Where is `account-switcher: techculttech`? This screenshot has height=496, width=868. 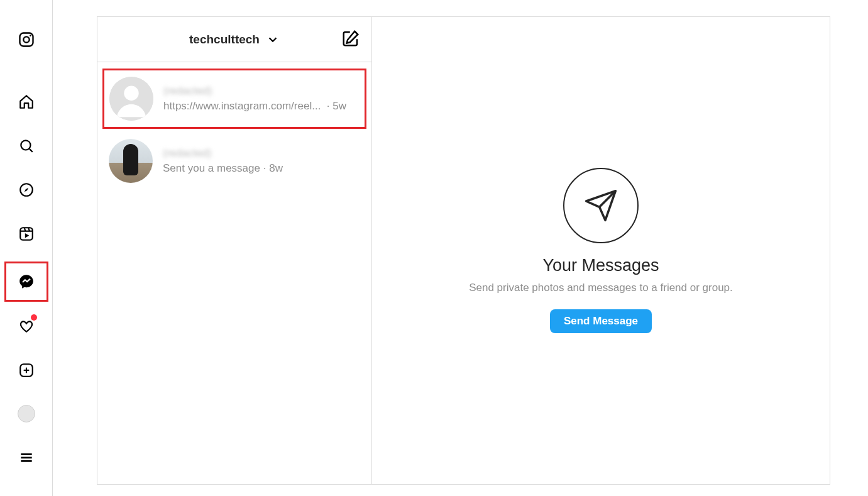
account-switcher: techculttech is located at coordinates (234, 40).